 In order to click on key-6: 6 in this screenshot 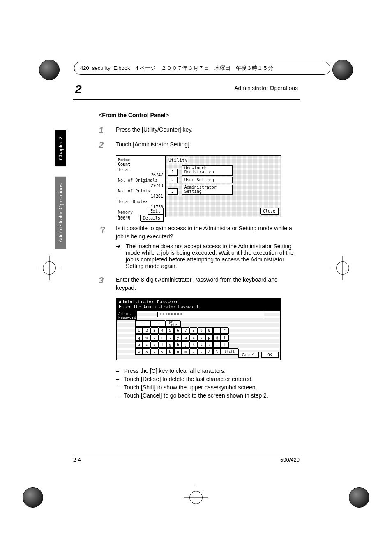, I will do `click(178, 331)`.